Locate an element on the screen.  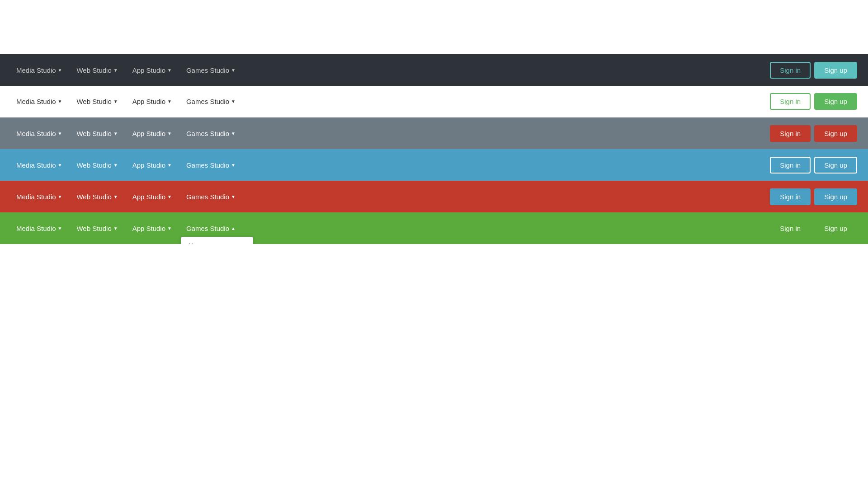
nav-item-1-row-1: Web Studio▼ is located at coordinates (97, 70).